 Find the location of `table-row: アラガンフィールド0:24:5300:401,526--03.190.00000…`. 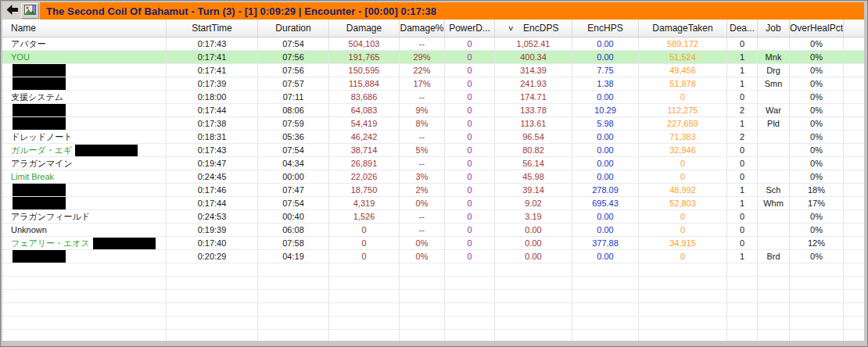

table-row: アラガンフィールド0:24:5300:401,526--03.190.00000… is located at coordinates (433, 217).